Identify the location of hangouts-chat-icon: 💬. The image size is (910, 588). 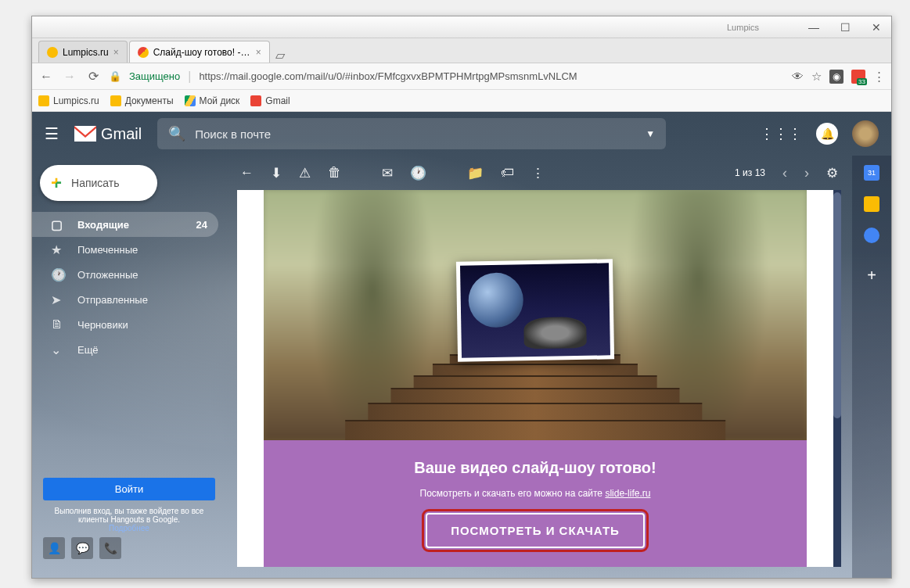
(82, 548).